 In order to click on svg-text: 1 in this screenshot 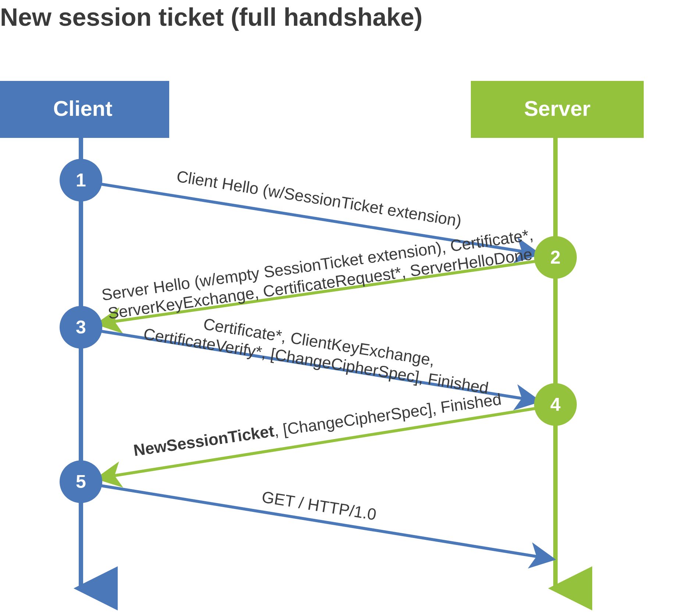, I will do `click(81, 180)`.